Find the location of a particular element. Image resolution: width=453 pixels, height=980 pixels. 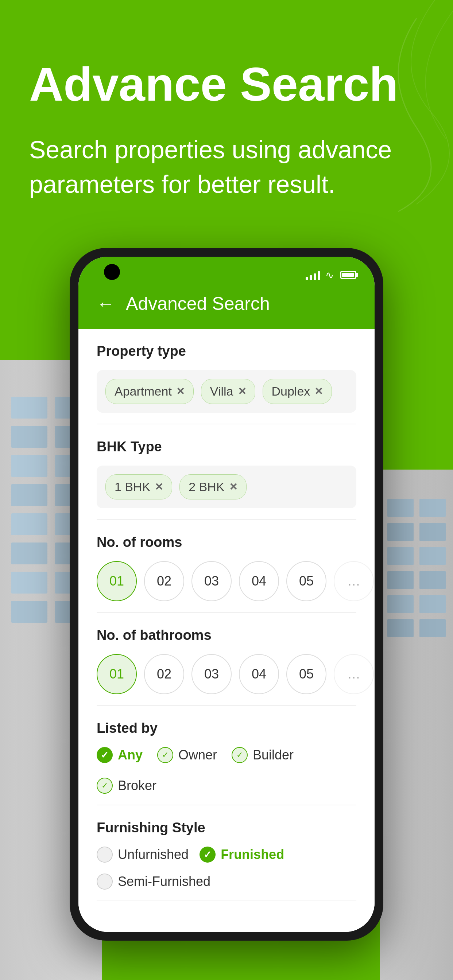

bathrooms-btn-02: 02 is located at coordinates (164, 674).